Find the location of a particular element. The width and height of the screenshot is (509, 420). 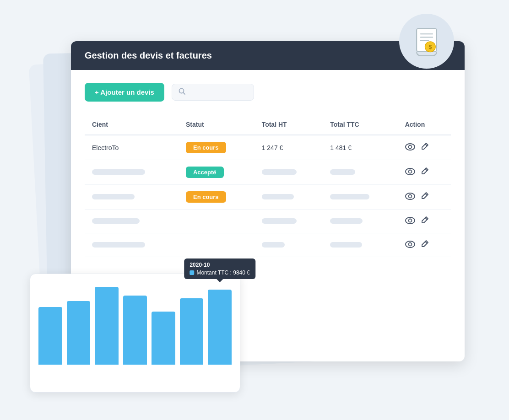

col-client: Cient is located at coordinates (132, 124).